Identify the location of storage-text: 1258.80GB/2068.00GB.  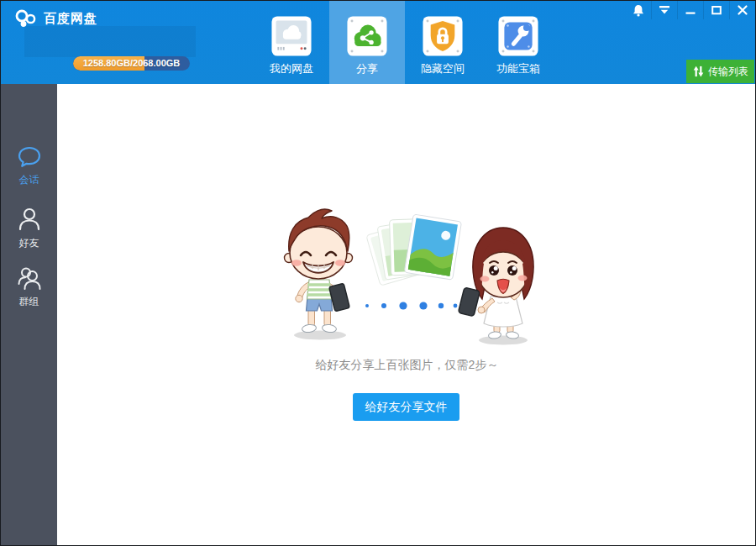
(131, 64).